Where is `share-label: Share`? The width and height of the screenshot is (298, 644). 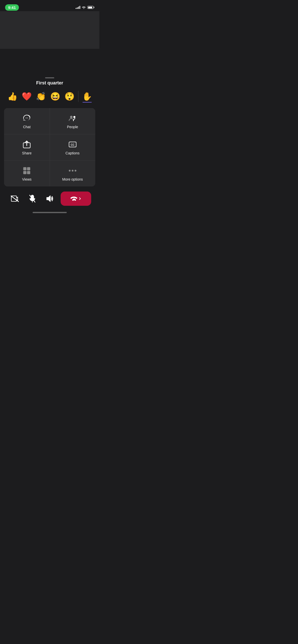 share-label: Share is located at coordinates (27, 153).